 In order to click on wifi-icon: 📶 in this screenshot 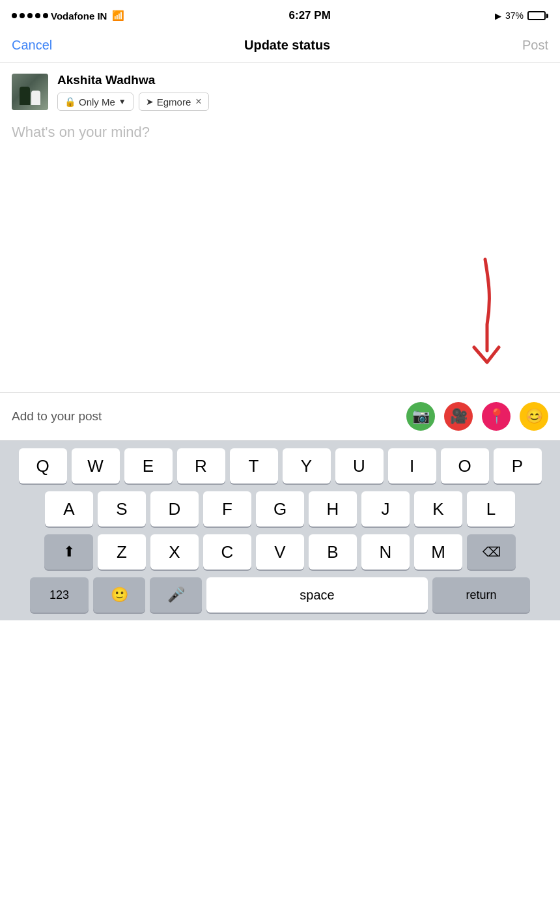, I will do `click(119, 16)`.